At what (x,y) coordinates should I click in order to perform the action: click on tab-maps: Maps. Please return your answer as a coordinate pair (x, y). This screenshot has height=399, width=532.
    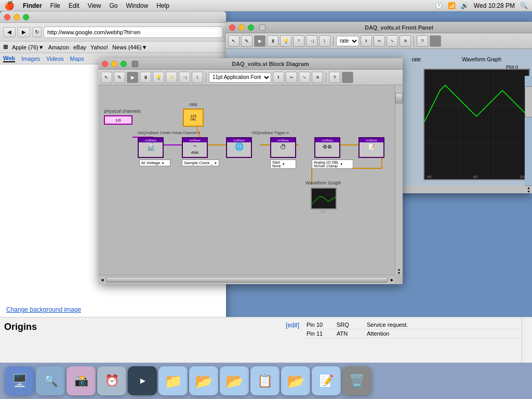
    Looking at the image, I should click on (77, 59).